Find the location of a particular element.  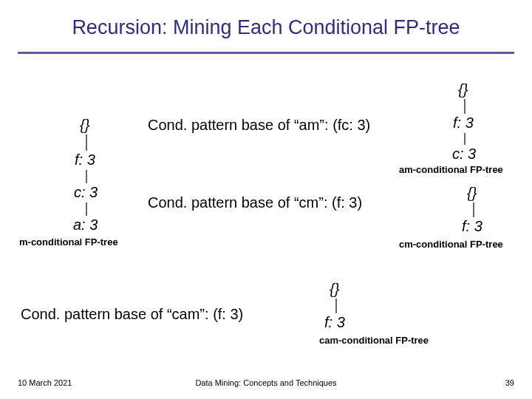

cm-tree-n1: f: 3 is located at coordinates (472, 226).